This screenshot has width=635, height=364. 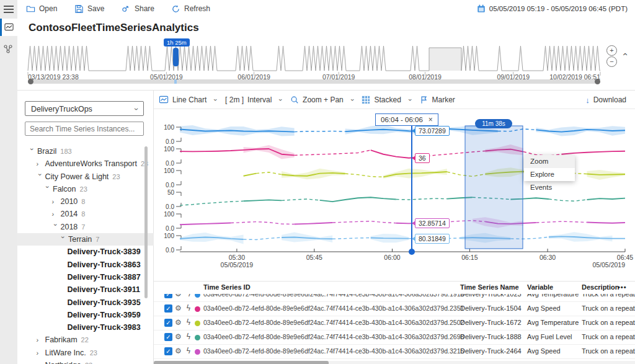 What do you see at coordinates (86, 265) in the screenshot?
I see `tree-item-delivery-truck-3863: Delivery-Truck-3863` at bounding box center [86, 265].